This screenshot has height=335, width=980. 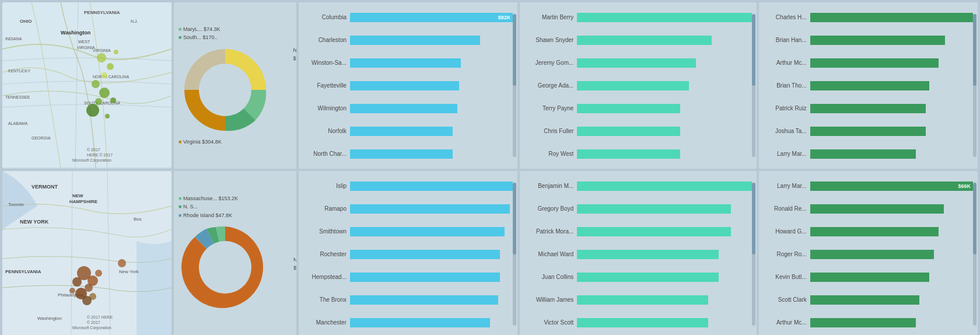 What do you see at coordinates (93, 322) in the screenshot?
I see `svg-text: © 2017` at bounding box center [93, 322].